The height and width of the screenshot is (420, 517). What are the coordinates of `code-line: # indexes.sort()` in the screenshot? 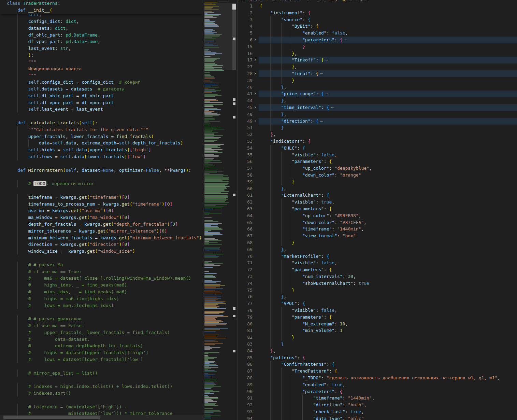 It's located at (102, 393).